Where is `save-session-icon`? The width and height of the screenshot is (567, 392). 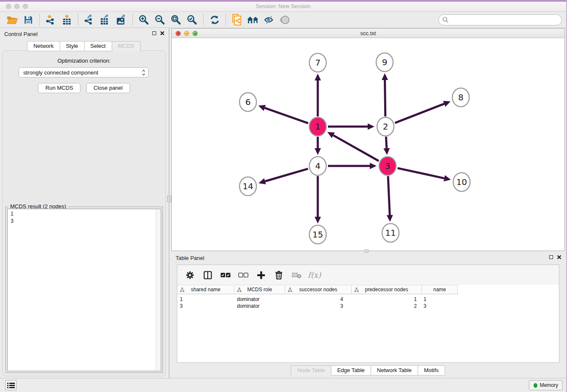 save-session-icon is located at coordinates (28, 20).